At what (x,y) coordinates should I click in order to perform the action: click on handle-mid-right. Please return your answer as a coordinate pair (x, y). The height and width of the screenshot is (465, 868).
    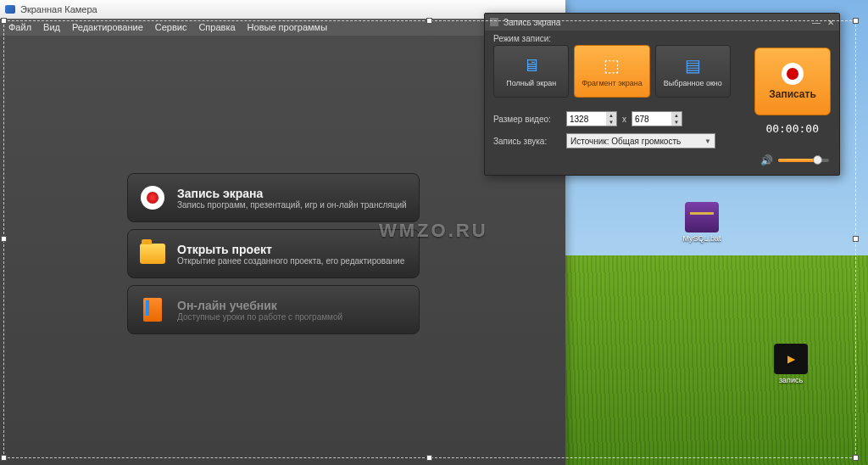
    Looking at the image, I should click on (856, 239).